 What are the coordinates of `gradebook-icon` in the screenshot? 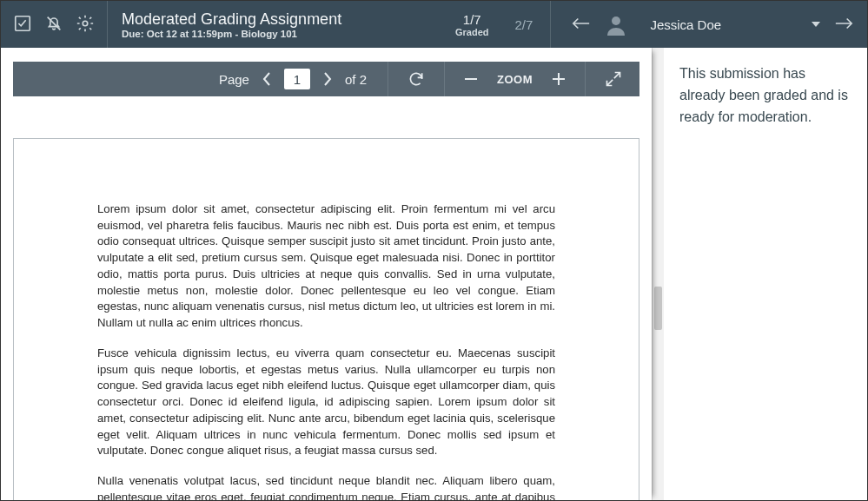 It's located at (23, 24).